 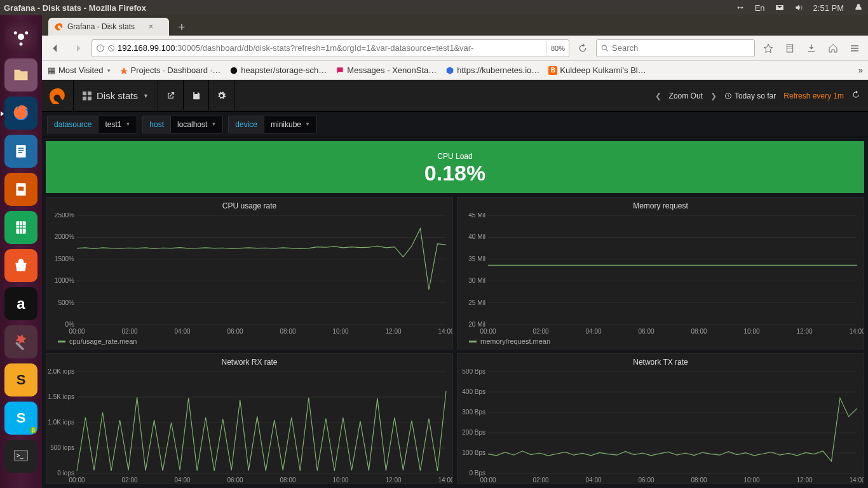 What do you see at coordinates (492, 70) in the screenshot?
I see `bookmark-kubernetes: https://kubernetes.io…` at bounding box center [492, 70].